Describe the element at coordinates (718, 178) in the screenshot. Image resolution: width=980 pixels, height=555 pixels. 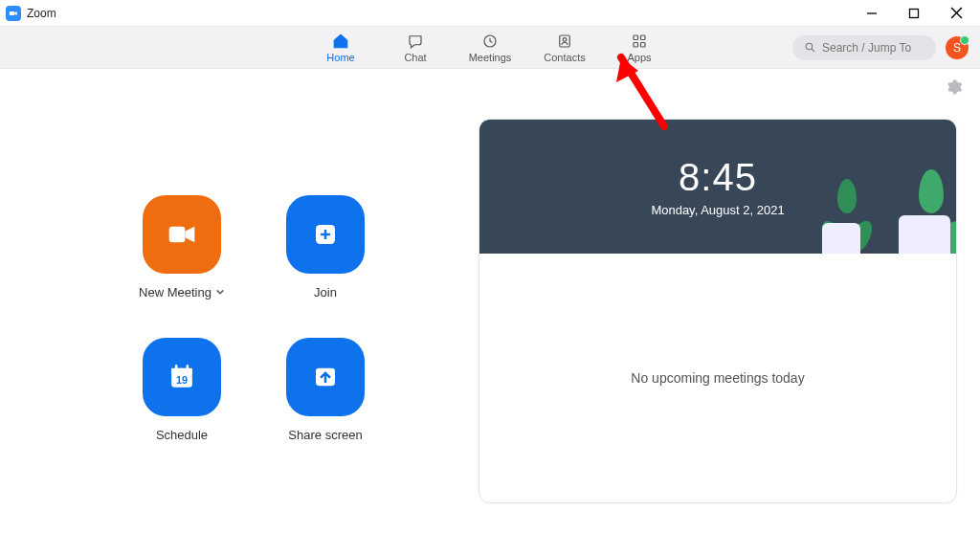
I see `clock-time: 8:45` at that location.